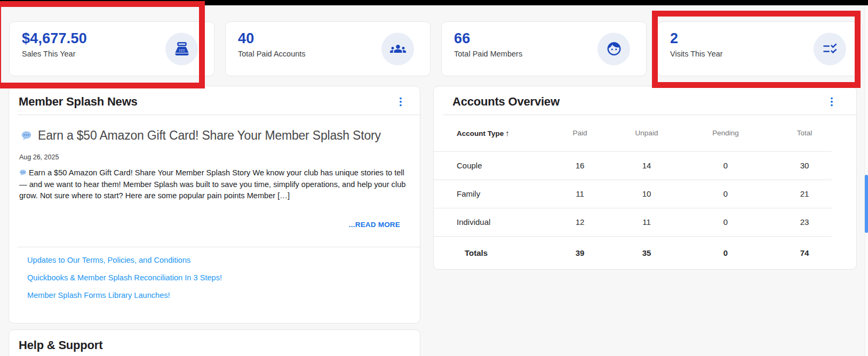 Image resolution: width=868 pixels, height=356 pixels. I want to click on news-link-terms: Updates to Our Terms, Policies, and Cond…, so click(109, 260).